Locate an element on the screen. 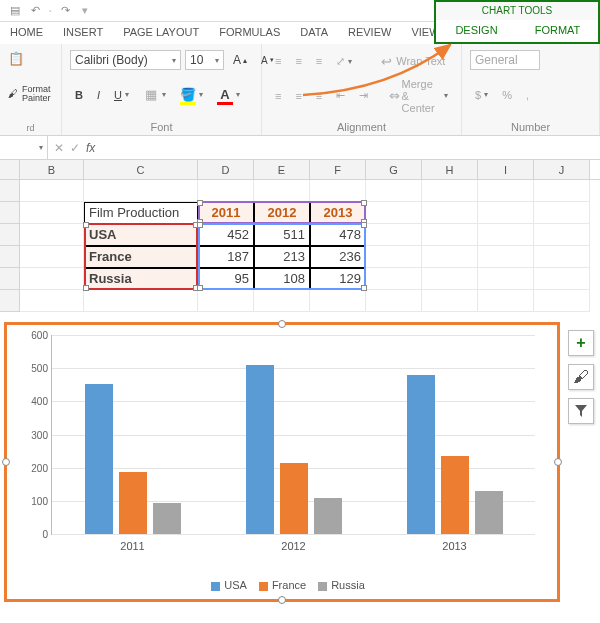 The width and height of the screenshot is (600, 623). table-cell: 187 is located at coordinates (226, 257).